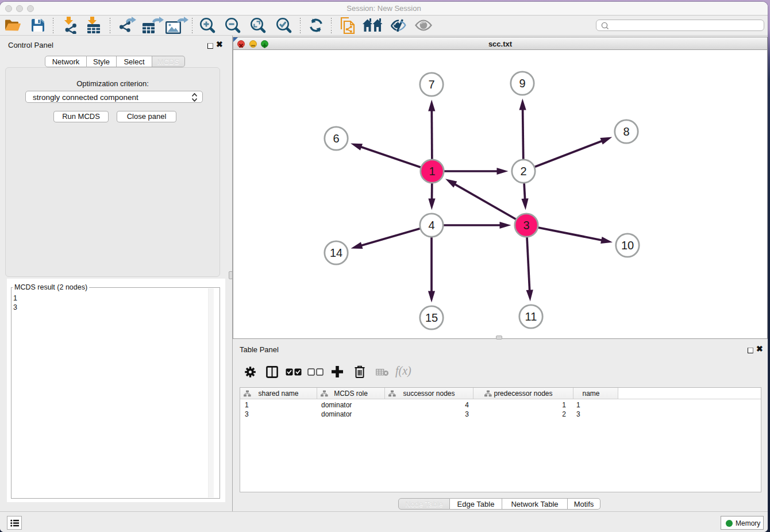 This screenshot has height=532, width=770. I want to click on svg-text: 8, so click(626, 132).